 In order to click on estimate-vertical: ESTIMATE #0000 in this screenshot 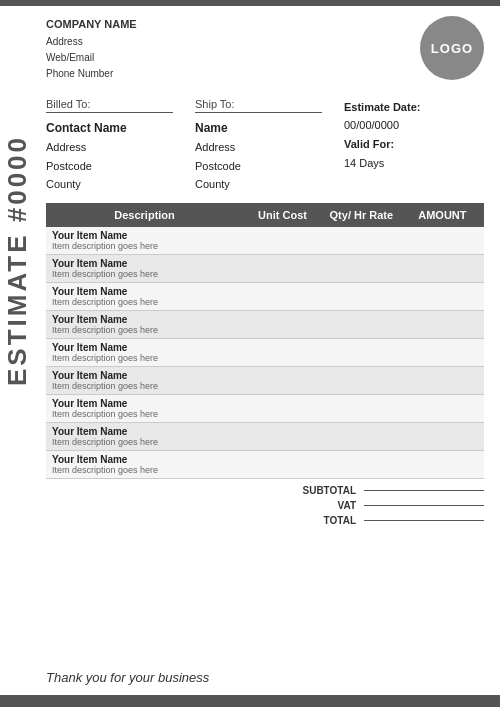, I will do `click(18, 260)`.